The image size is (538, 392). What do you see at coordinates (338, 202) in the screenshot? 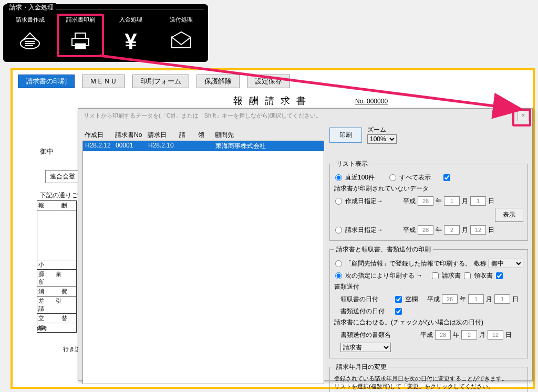
I see `radio-by-created` at bounding box center [338, 202].